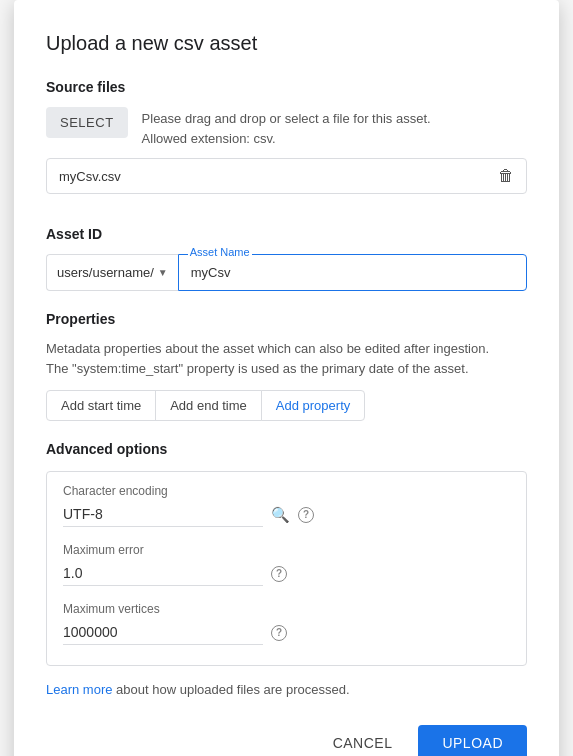 The width and height of the screenshot is (573, 756). What do you see at coordinates (286, 319) in the screenshot?
I see `properties-label: Properties` at bounding box center [286, 319].